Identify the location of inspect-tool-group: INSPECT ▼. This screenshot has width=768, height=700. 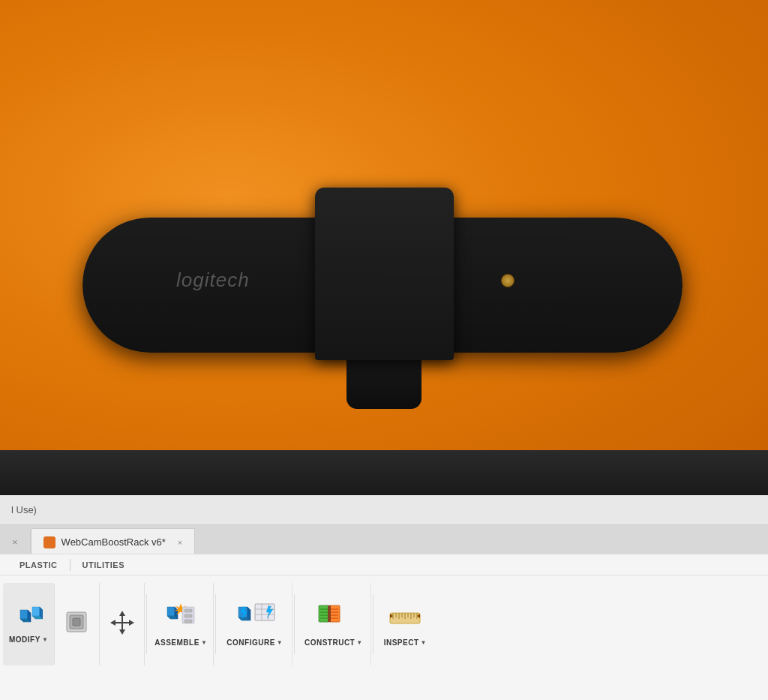
(405, 624).